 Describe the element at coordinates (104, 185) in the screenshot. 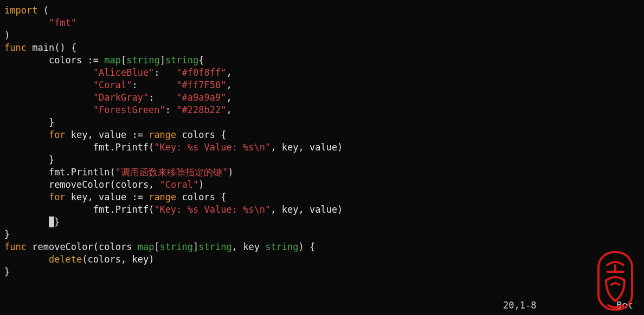

I see `removecolor-call-pre: removeColor(colors,` at that location.